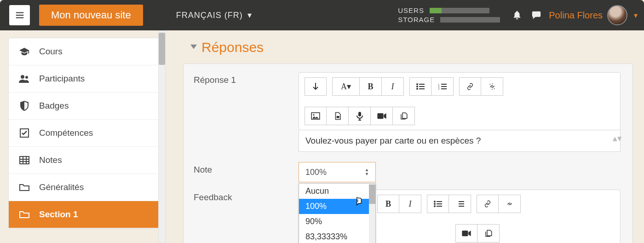 The width and height of the screenshot is (644, 243). Describe the element at coordinates (84, 133) in the screenshot. I see `sidebar-item-competences: Compétences` at that location.